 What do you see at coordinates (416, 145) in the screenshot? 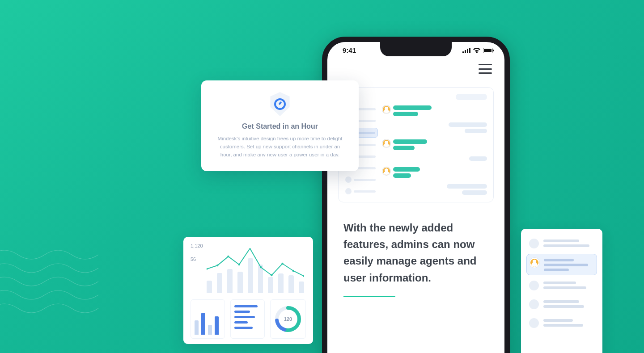
I see `inbox-preview: ox` at bounding box center [416, 145].